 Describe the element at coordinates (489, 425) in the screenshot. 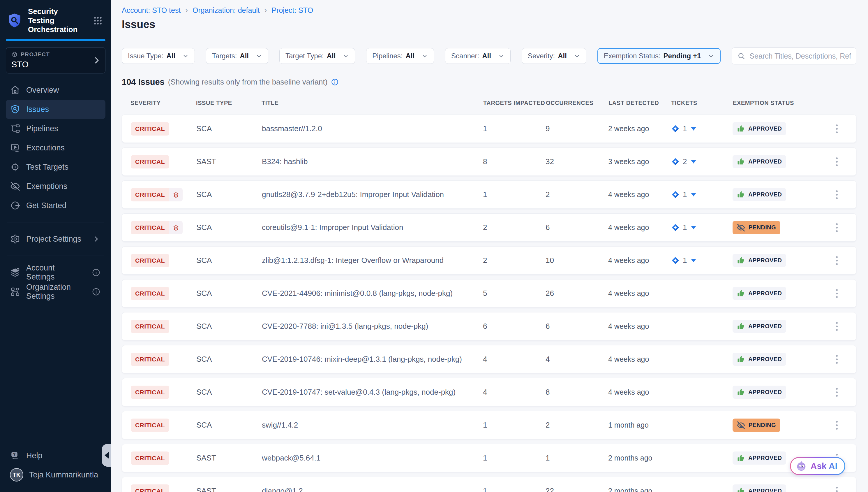

I see `table-row: CRITICALSCAswig//1.4.2121 month agoPENDI…` at that location.